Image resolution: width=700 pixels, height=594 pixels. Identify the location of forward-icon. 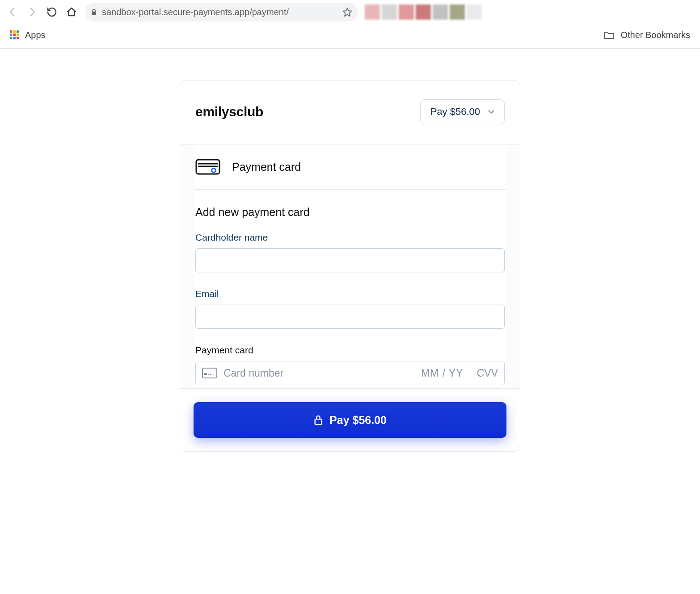
(32, 12).